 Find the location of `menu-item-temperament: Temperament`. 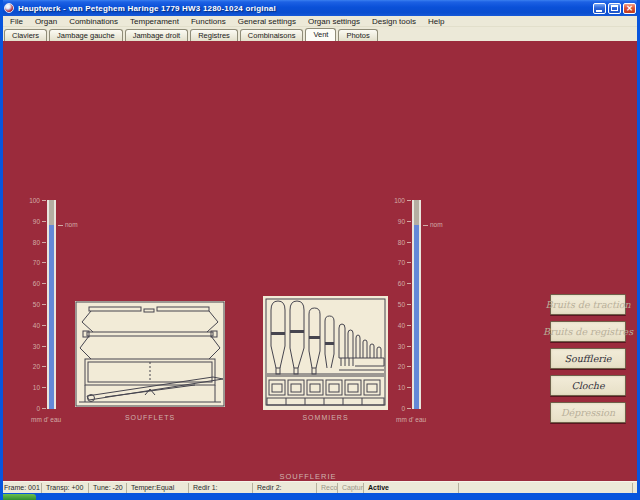

menu-item-temperament: Temperament is located at coordinates (154, 22).